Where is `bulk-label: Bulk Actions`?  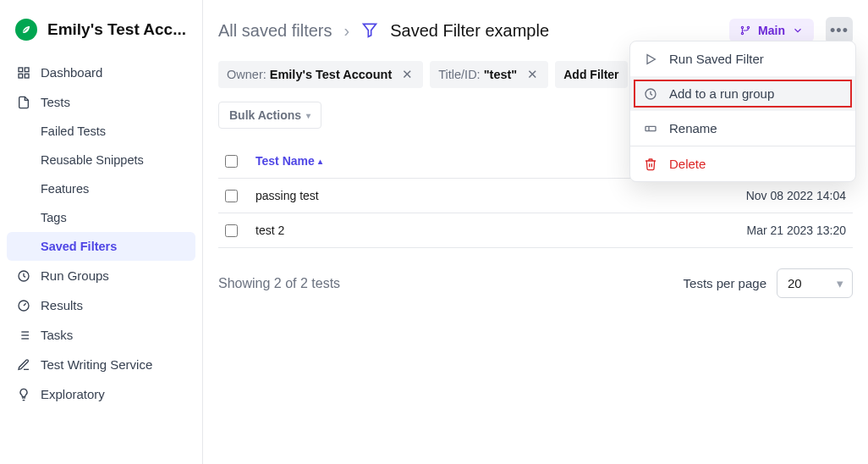
bulk-label: Bulk Actions is located at coordinates (266, 115).